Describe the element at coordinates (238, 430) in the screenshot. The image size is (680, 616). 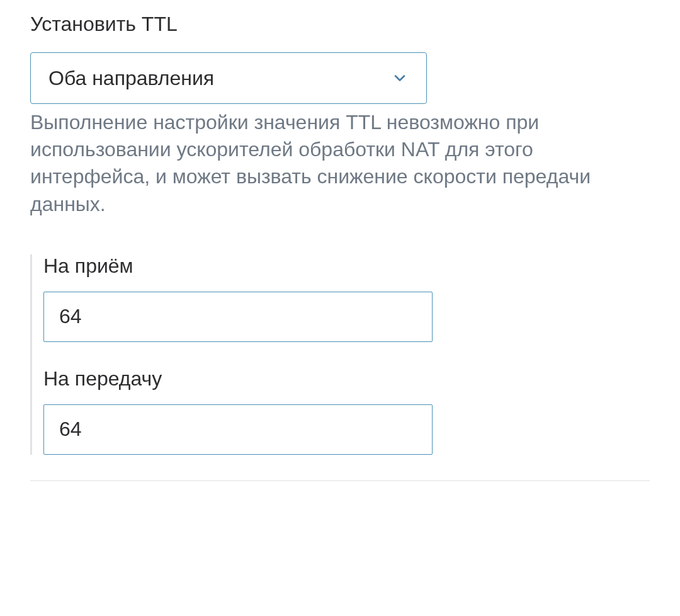
I see `ttl-transmit-input` at that location.